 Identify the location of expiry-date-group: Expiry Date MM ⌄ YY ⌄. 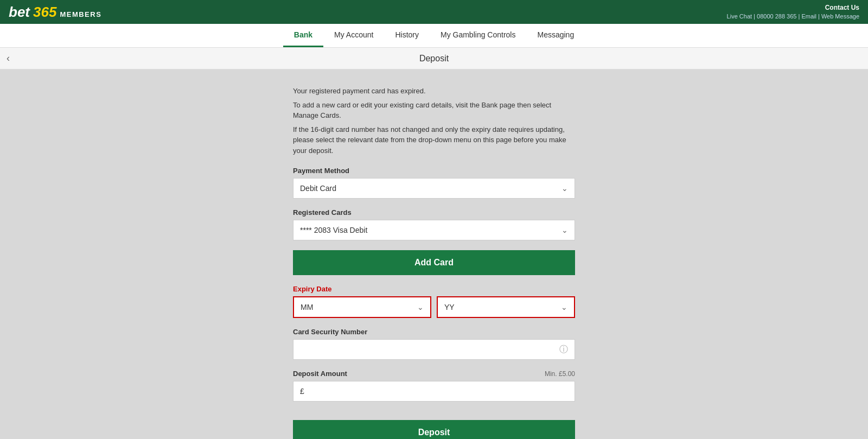
(434, 302).